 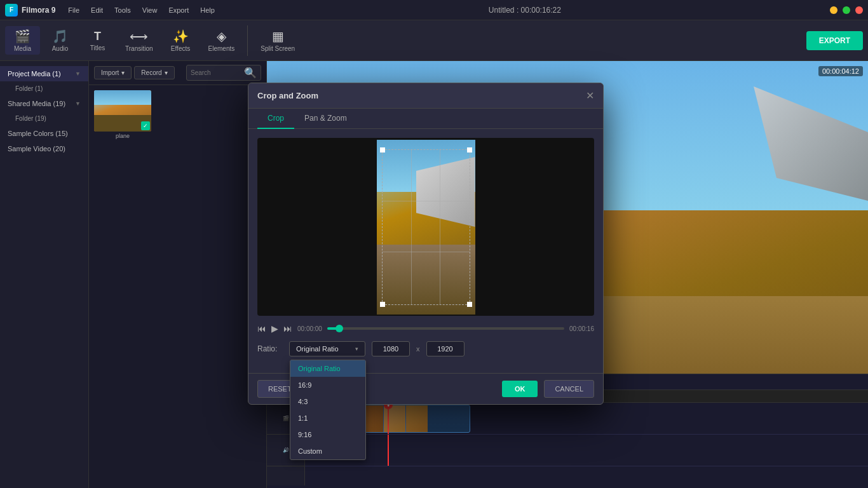 I want to click on ratio-selected-value: Original Ratio, so click(x=318, y=349).